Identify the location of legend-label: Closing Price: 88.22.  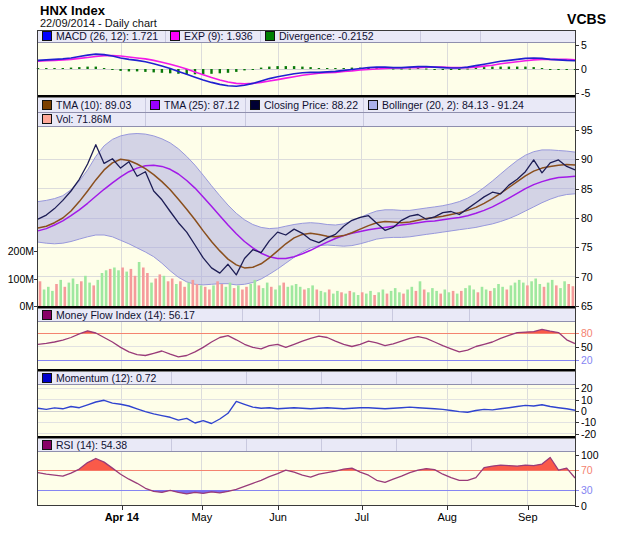
(311, 105).